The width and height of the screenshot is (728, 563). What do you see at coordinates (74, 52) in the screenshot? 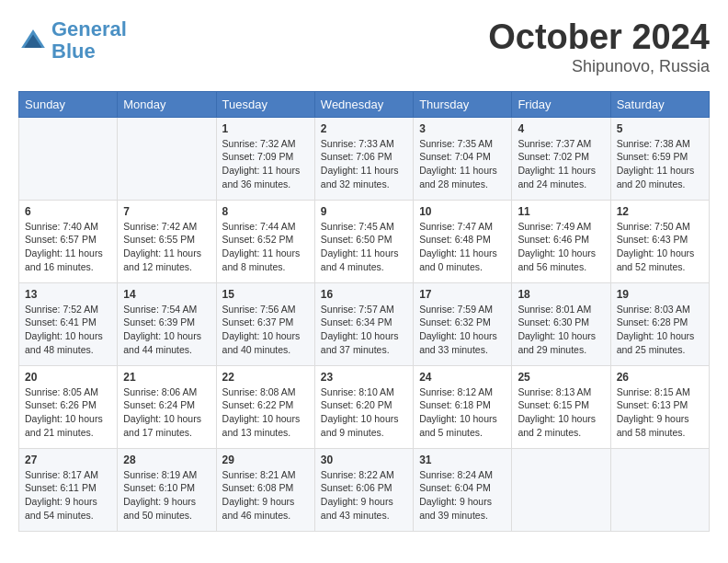
I see `logo-blue: Blue` at bounding box center [74, 52].